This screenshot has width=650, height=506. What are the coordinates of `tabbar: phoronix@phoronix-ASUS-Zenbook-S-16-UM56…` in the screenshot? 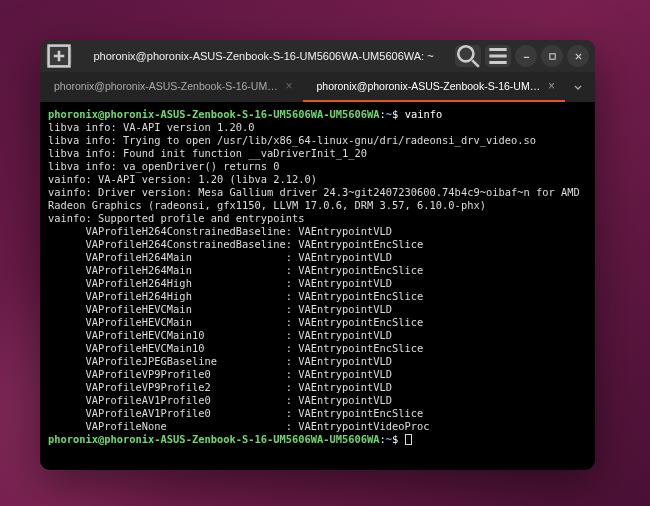 It's located at (318, 87).